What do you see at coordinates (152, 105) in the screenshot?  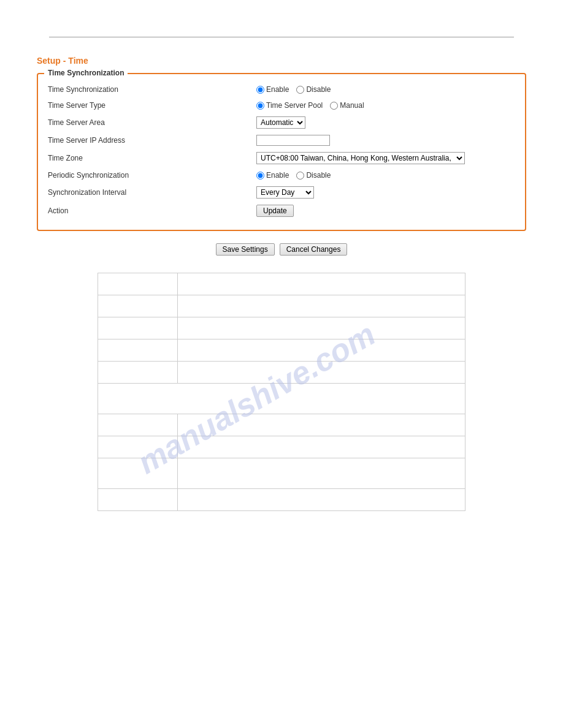 I see `server-type-label: Time Server Type` at bounding box center [152, 105].